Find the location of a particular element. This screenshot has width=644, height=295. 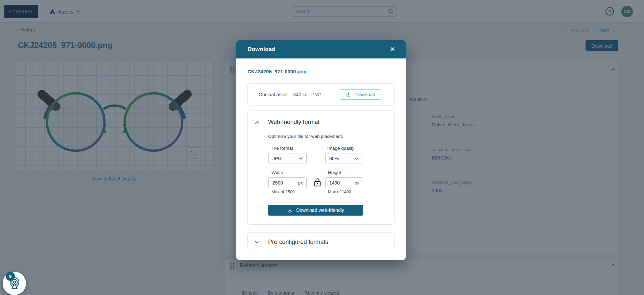

preconfigured-formats-section: Pre-configured formats is located at coordinates (321, 242).